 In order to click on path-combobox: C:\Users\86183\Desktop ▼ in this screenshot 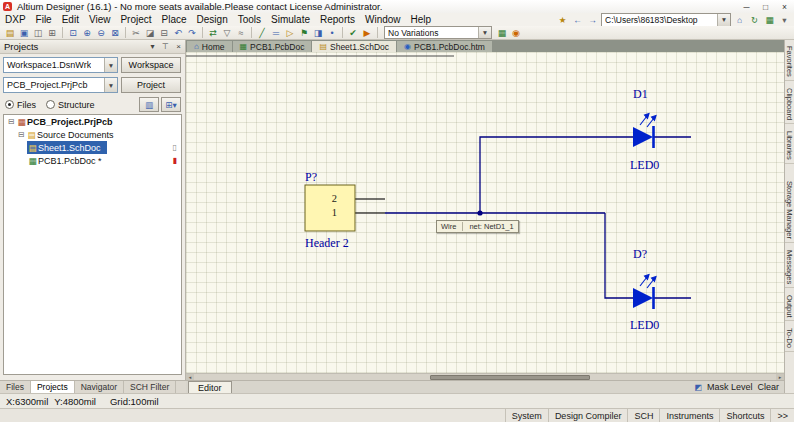, I will do `click(666, 20)`.